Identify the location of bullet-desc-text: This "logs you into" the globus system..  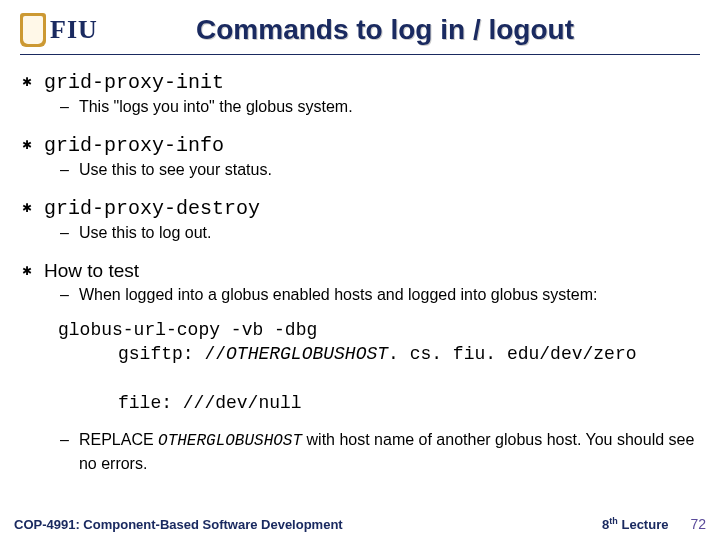
(216, 107).